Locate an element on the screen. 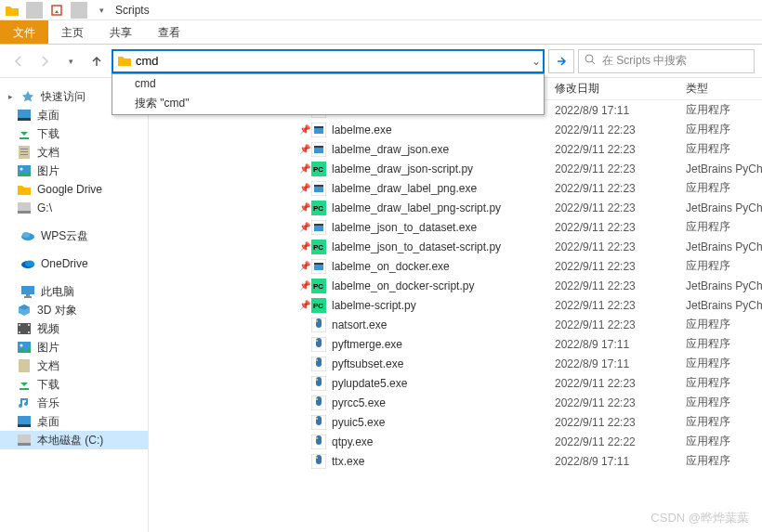 The height and width of the screenshot is (532, 762). nav-documents2: 文档 is located at coordinates (74, 366).